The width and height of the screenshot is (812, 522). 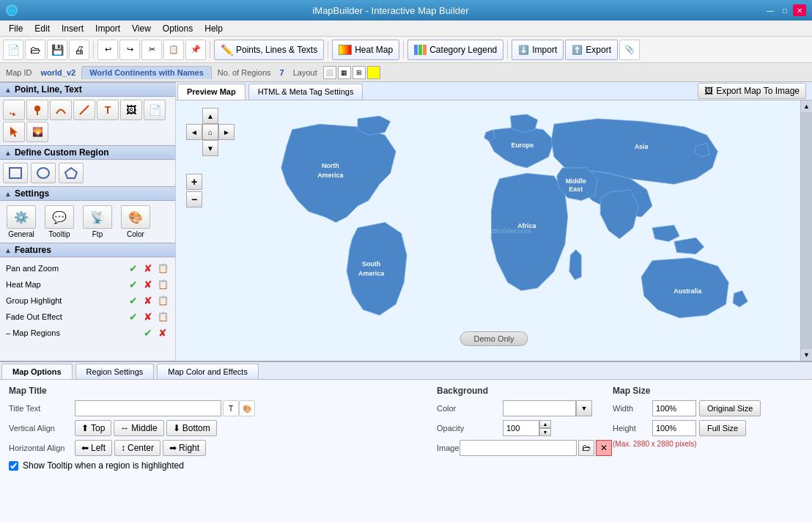 I want to click on nav-up: ▲, so click(x=210, y=116).